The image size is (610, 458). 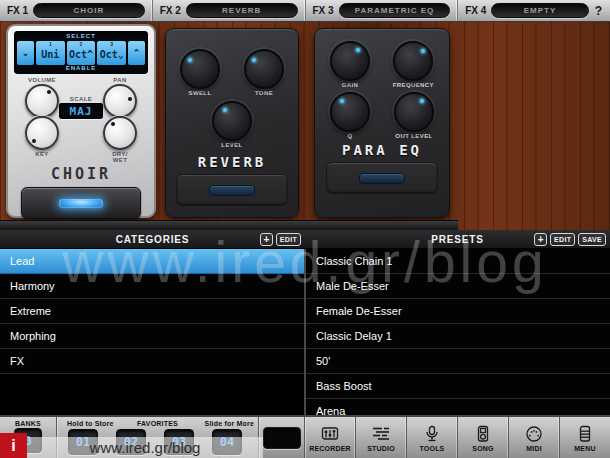 I want to click on list-divider, so click(x=305, y=332).